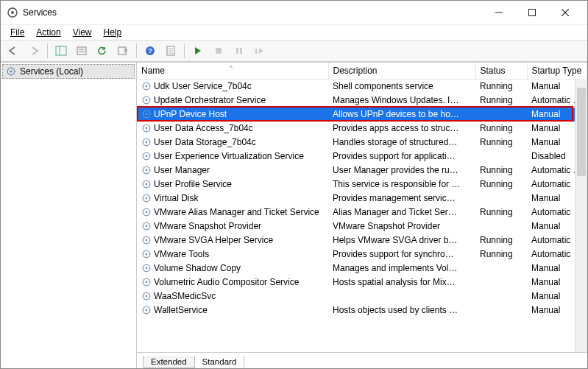 This screenshot has height=369, width=588. Describe the element at coordinates (294, 13) in the screenshot. I see `title-bar: Services` at that location.